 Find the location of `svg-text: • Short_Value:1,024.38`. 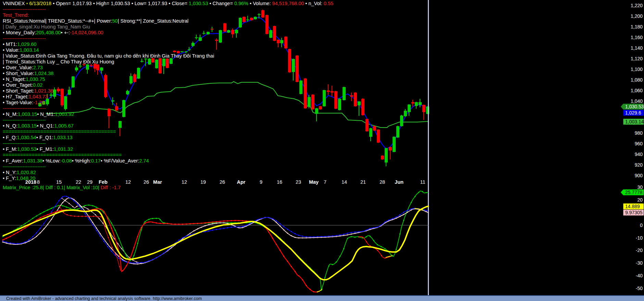

svg-text: • Short_Value:1,024.38 is located at coordinates (28, 73).